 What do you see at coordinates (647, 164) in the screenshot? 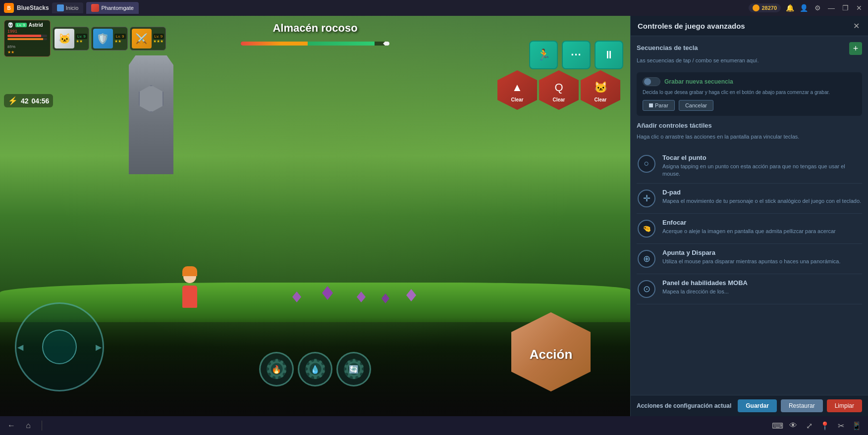
I see `touch-point-icon: ○` at bounding box center [647, 164].